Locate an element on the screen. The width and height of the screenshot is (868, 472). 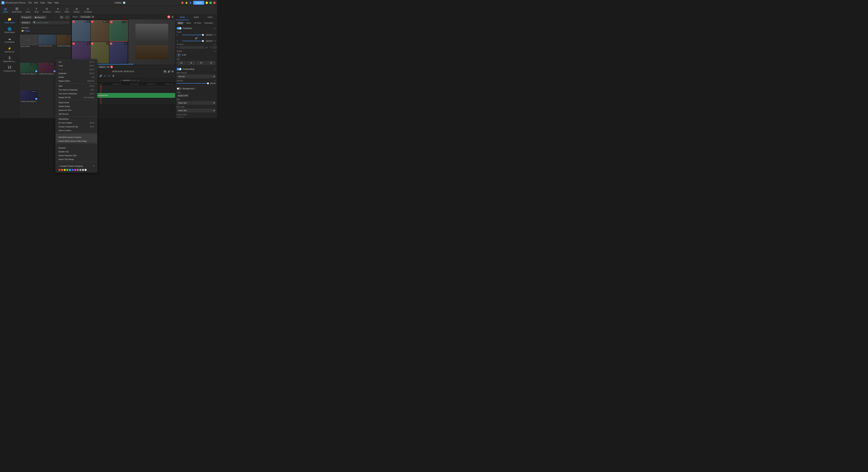
sidebar-item-compound-clip: 🎞 Compound Clip is located at coordinates (9, 69).